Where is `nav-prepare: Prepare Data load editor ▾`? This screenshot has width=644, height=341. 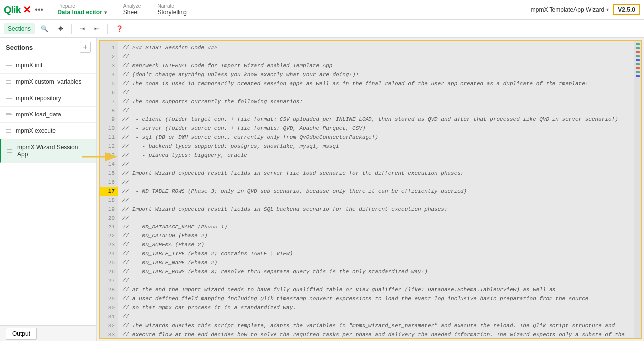 nav-prepare: Prepare Data load editor ▾ is located at coordinates (83, 10).